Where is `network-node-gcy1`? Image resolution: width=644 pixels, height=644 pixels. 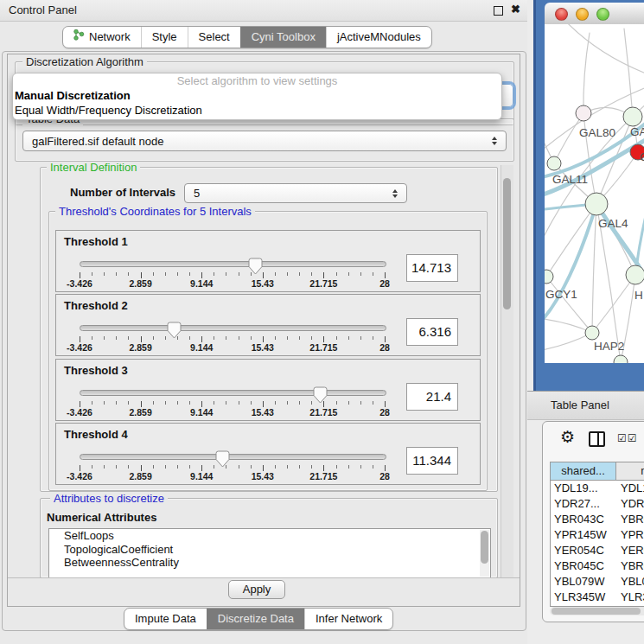 network-node-gcy1 is located at coordinates (549, 277).